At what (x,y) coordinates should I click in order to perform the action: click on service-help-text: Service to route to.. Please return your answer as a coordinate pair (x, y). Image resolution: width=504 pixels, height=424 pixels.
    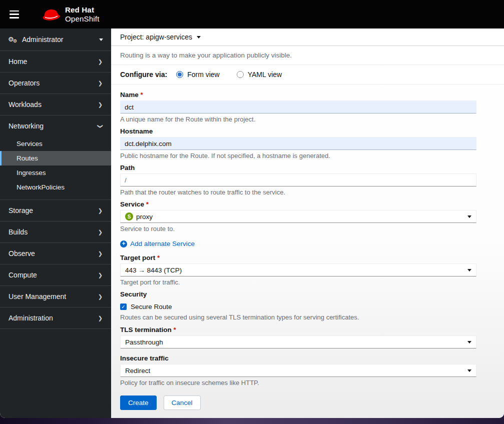
    Looking at the image, I should click on (298, 229).